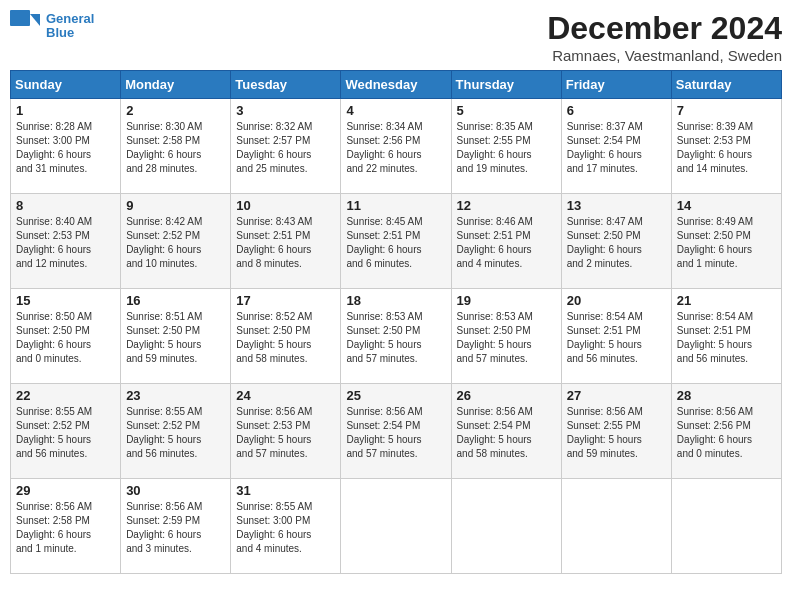  Describe the element at coordinates (66, 146) in the screenshot. I see `day-cell: 1Sunrise: 8:28 AM Sunset: 3:00 PM Daylig…` at that location.